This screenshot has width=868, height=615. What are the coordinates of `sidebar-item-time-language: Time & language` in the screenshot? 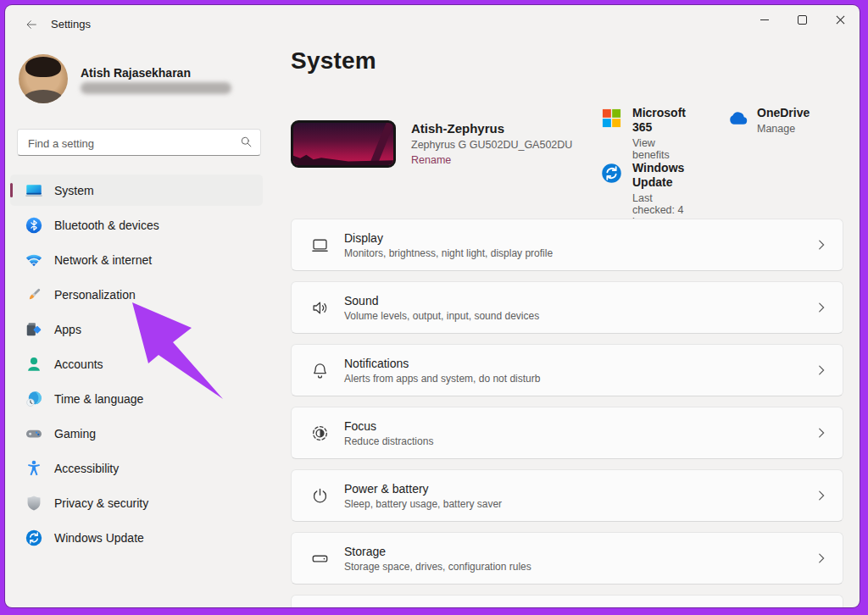 It's located at (136, 398).